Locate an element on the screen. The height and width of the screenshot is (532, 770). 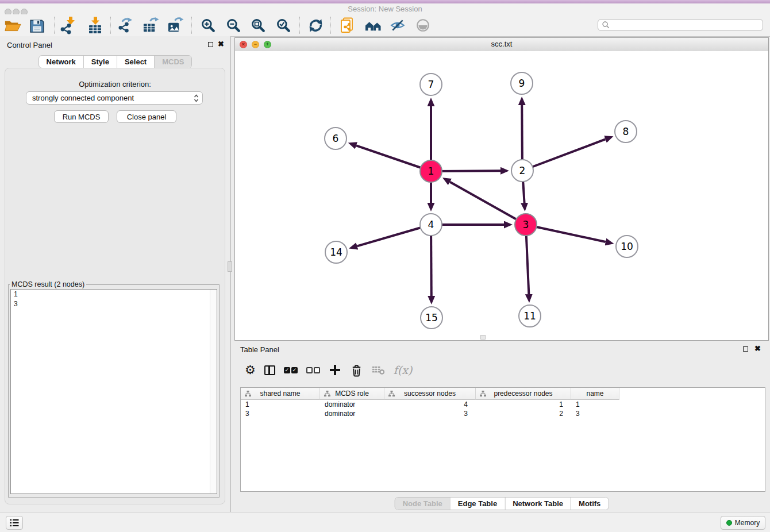
document-network-icon is located at coordinates (348, 25).